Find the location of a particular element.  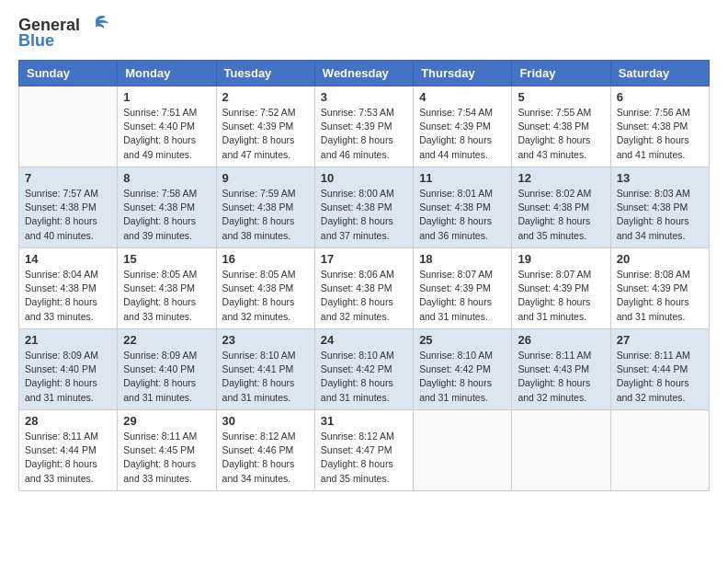

day-info: Sunrise: 8:12 AMSunset: 4:46 PMDaylight:… is located at coordinates (266, 458).